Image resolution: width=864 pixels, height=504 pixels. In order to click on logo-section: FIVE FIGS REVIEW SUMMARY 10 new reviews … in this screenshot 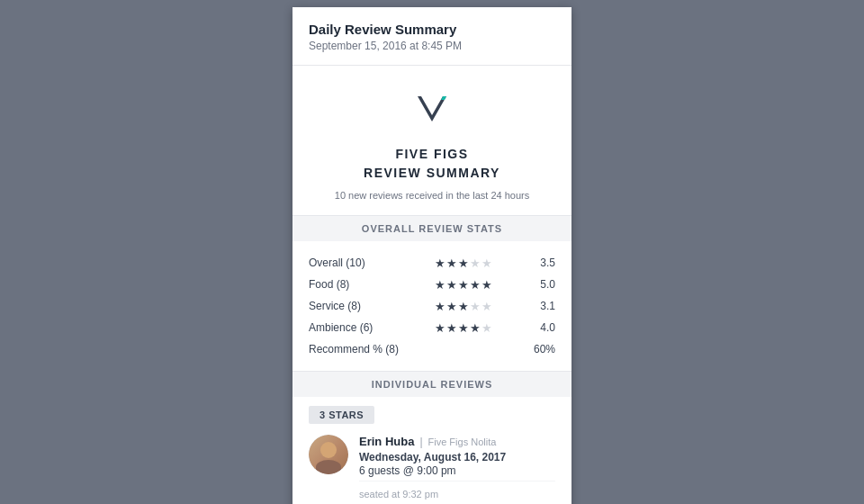, I will do `click(432, 140)`.